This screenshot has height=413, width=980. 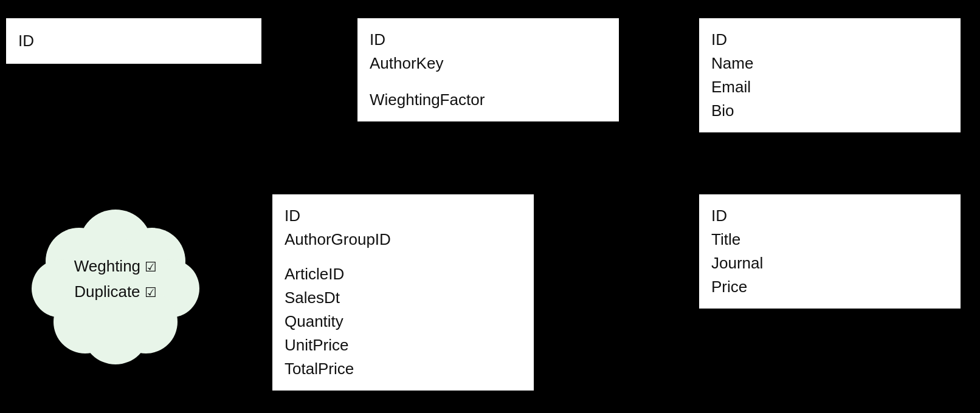 I want to click on field-ag-id: ID, so click(x=488, y=40).